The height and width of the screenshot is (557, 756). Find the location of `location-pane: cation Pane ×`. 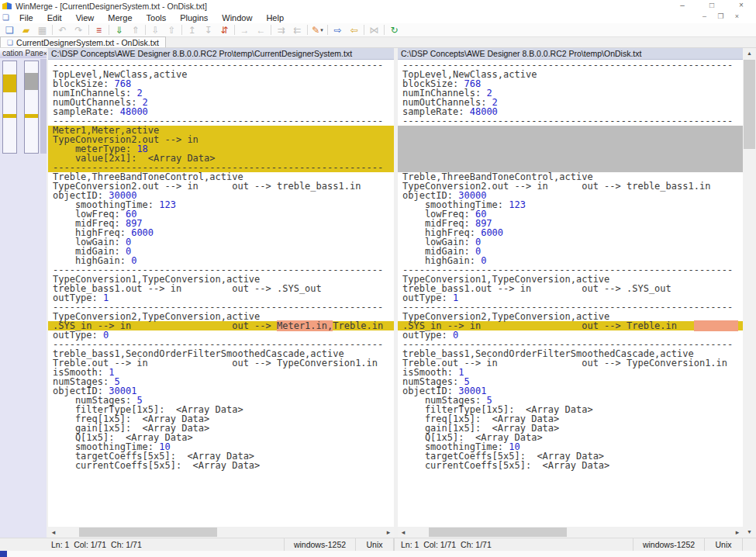

location-pane: cation Pane × is located at coordinates (23, 293).